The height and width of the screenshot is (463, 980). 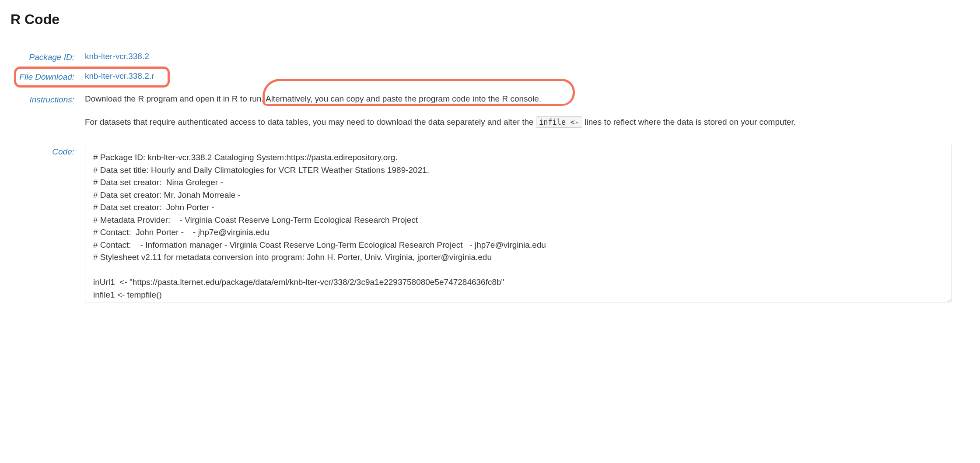 What do you see at coordinates (48, 77) in the screenshot?
I see `file-download-label: File Download:` at bounding box center [48, 77].